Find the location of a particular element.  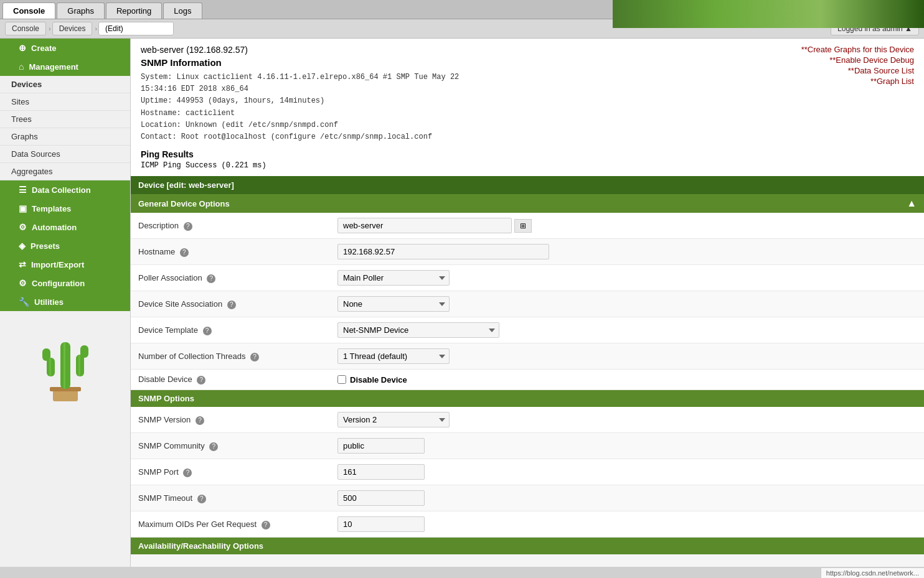

tab-logs: Logs is located at coordinates (182, 11).